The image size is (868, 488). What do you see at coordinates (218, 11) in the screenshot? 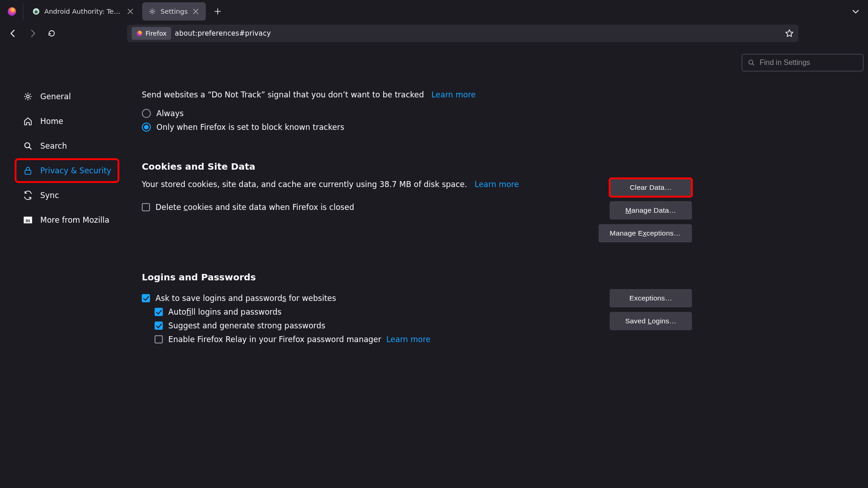
I see `new-tab-button` at bounding box center [218, 11].